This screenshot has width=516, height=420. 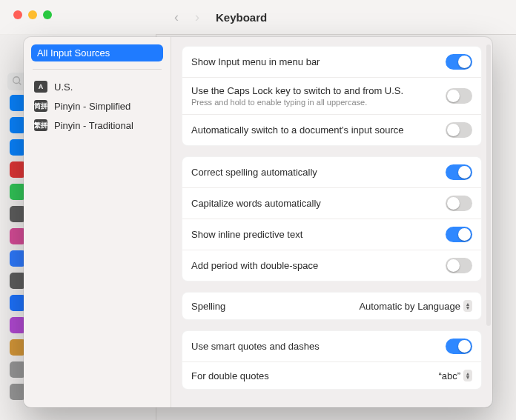 I want to click on page-title: Keyboard, so click(x=242, y=18).